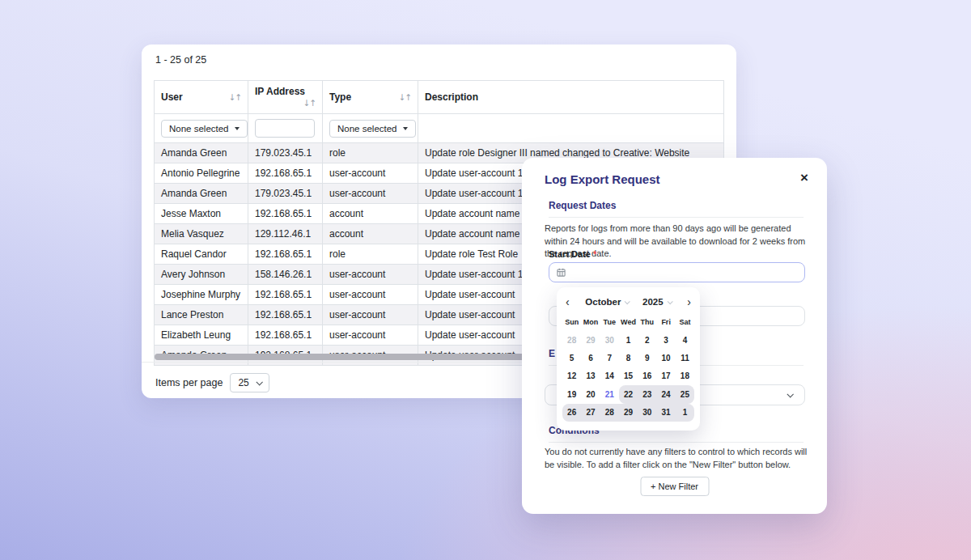 Image resolution: width=971 pixels, height=560 pixels. I want to click on table-filter-row: None selected None selected, so click(439, 129).